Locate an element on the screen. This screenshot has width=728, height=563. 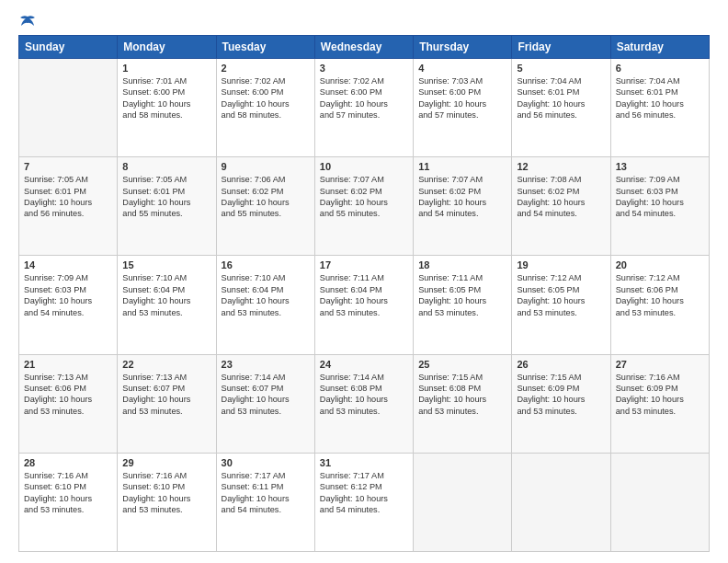
cell-content: Sunrise: 7:13 AMSunset: 6:07 PMDaylight:… is located at coordinates (166, 395).